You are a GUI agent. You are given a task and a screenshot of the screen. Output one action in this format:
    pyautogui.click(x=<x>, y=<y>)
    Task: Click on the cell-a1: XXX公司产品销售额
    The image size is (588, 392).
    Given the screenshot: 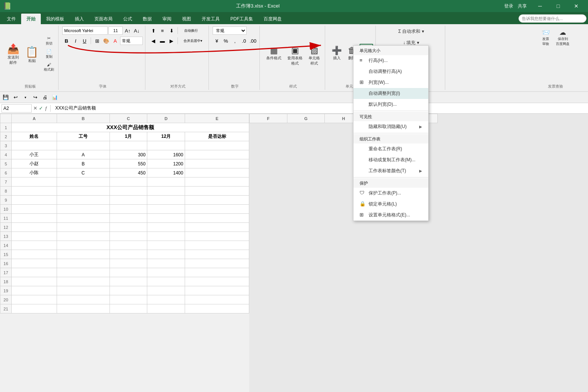 What is the action you would take?
    pyautogui.click(x=130, y=128)
    